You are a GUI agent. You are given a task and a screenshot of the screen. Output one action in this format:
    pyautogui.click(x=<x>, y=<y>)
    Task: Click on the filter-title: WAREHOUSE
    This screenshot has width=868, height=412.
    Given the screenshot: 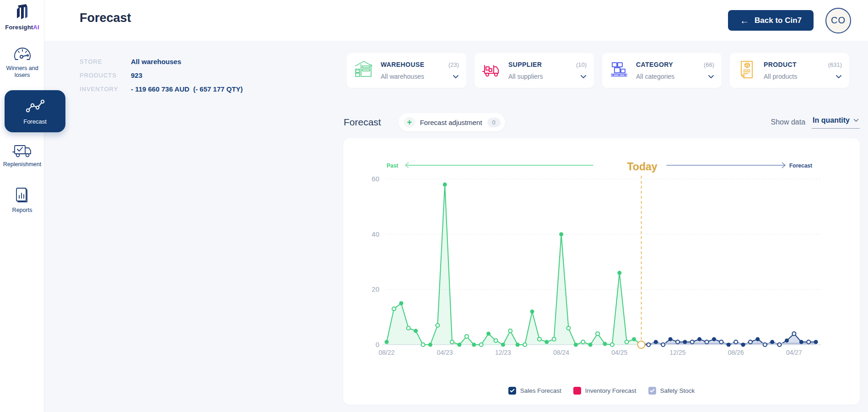 What is the action you would take?
    pyautogui.click(x=403, y=65)
    